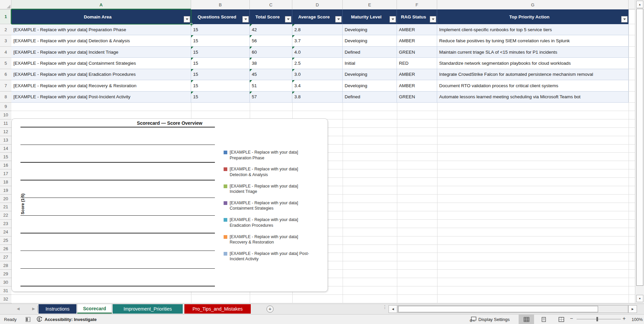 The height and width of the screenshot is (324, 644). Describe the element at coordinates (6, 299) in the screenshot. I see `row-header-32: 32` at that location.